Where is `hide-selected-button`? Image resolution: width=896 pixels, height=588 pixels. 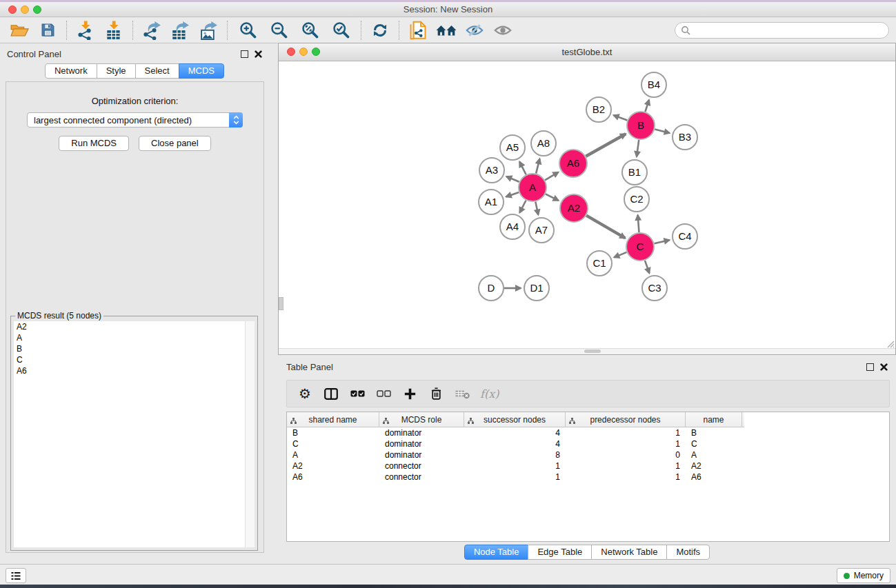 hide-selected-button is located at coordinates (475, 30).